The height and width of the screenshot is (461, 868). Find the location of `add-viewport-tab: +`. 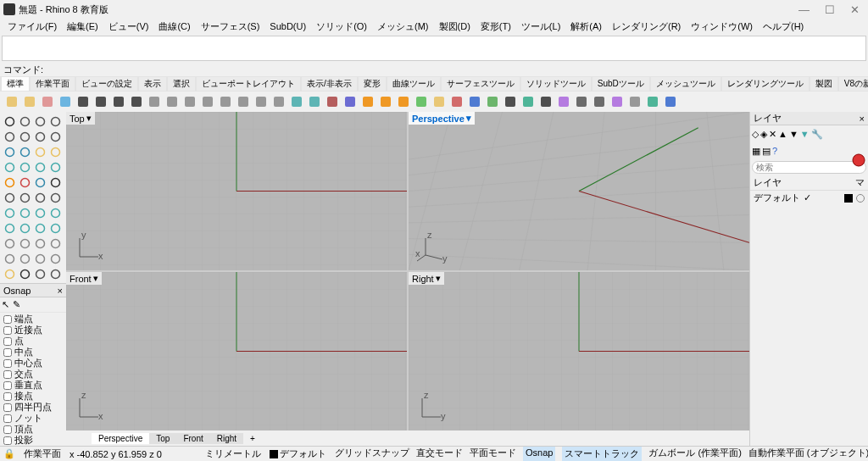

add-viewport-tab: + is located at coordinates (253, 439).